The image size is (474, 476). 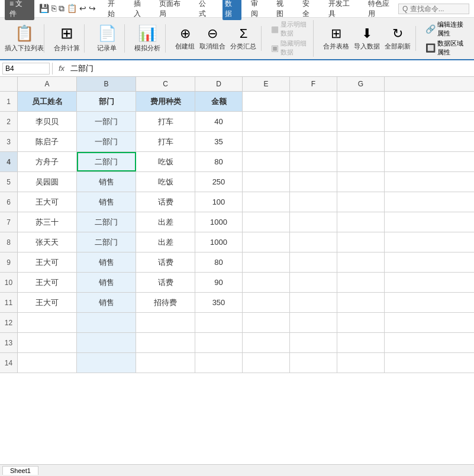 I want to click on cell-f1, so click(x=314, y=102).